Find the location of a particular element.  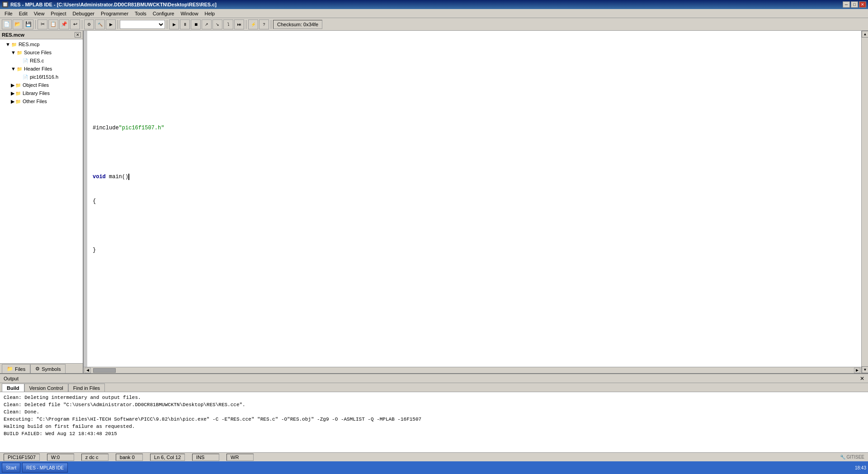

tree-other-files: ▶ 📁 Other Files is located at coordinates (42, 101).